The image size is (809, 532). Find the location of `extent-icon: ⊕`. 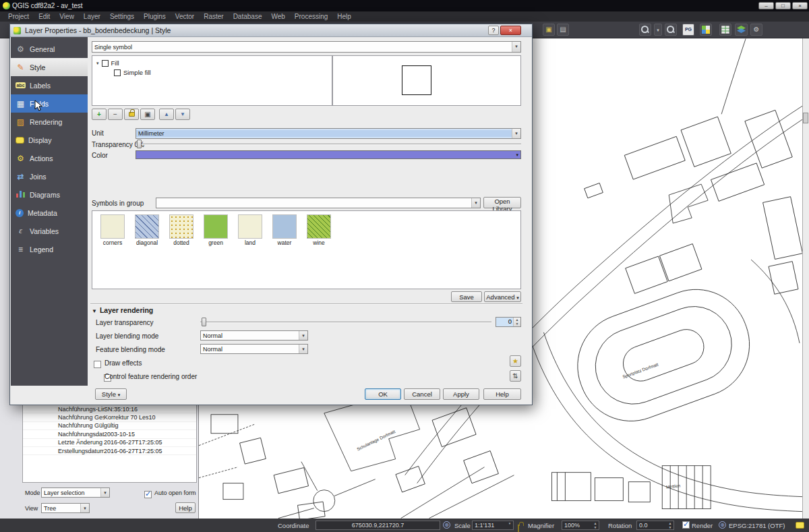

extent-icon: ⊕ is located at coordinates (446, 525).